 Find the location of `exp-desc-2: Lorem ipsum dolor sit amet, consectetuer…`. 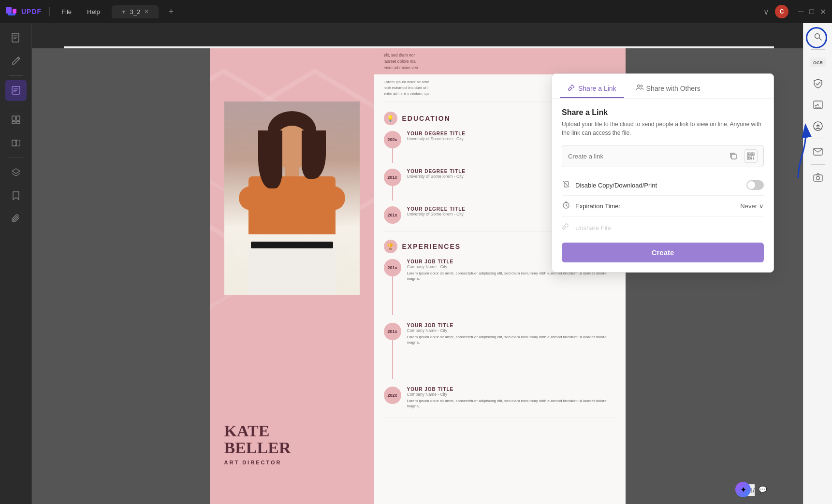

exp-desc-2: Lorem ipsum dolor sit amet, consectetuer… is located at coordinates (511, 340).